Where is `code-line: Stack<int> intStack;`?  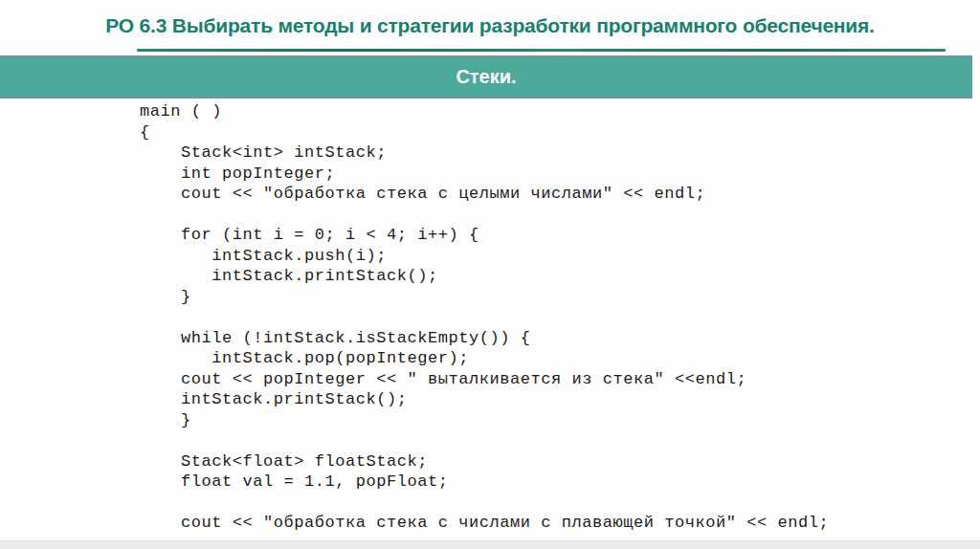 code-line: Stack<int> intStack; is located at coordinates (484, 153).